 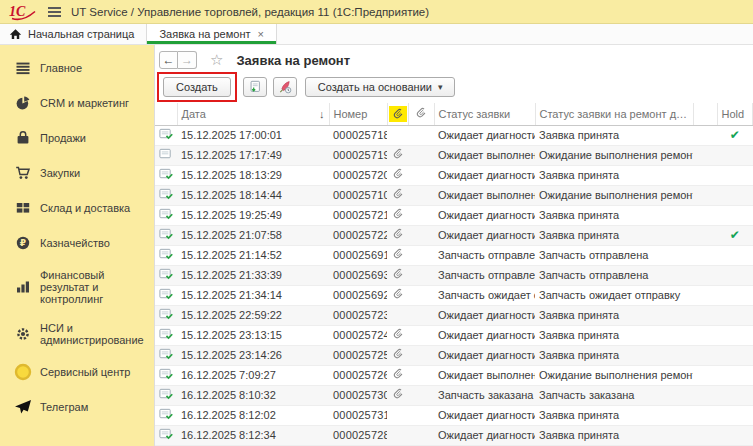 I want to click on status-column-header: Статус заявки, so click(x=484, y=114).